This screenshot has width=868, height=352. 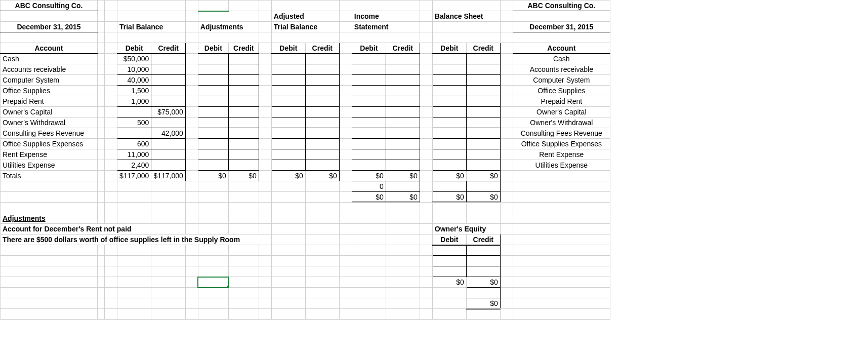 What do you see at coordinates (306, 240) in the screenshot?
I see `row-note-2: There are $500 dollars worth of office s…` at bounding box center [306, 240].